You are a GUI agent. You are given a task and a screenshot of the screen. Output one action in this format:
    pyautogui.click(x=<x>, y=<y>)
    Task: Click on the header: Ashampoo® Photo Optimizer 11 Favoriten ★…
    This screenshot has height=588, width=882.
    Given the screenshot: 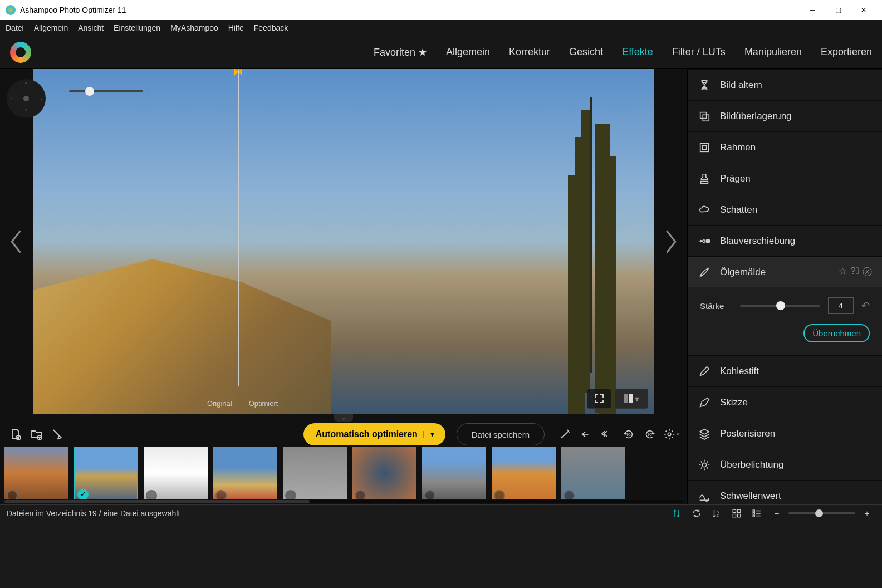 What is the action you would take?
    pyautogui.click(x=441, y=52)
    